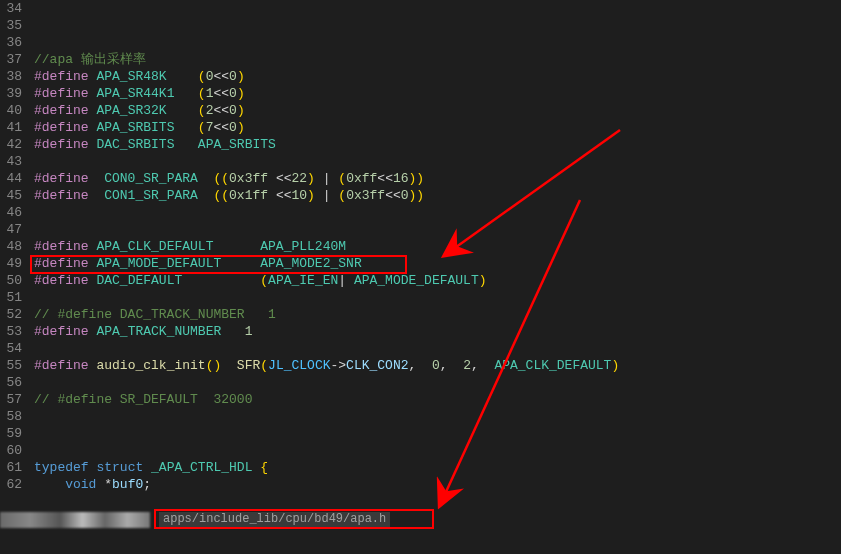  Describe the element at coordinates (11, 434) in the screenshot. I see `line-number: 59` at that location.